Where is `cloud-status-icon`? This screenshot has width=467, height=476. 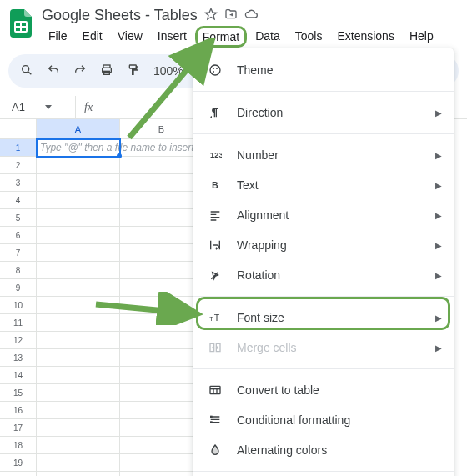 cloud-status-icon is located at coordinates (251, 15).